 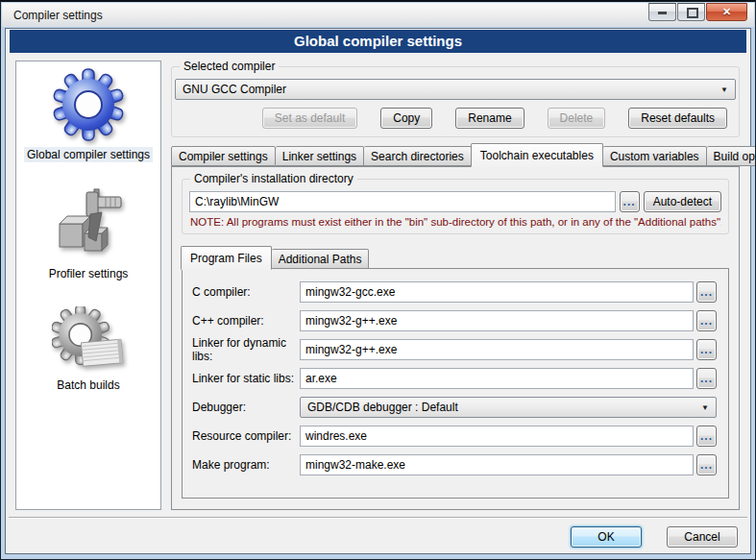 What do you see at coordinates (692, 12) in the screenshot?
I see `maximize-button` at bounding box center [692, 12].